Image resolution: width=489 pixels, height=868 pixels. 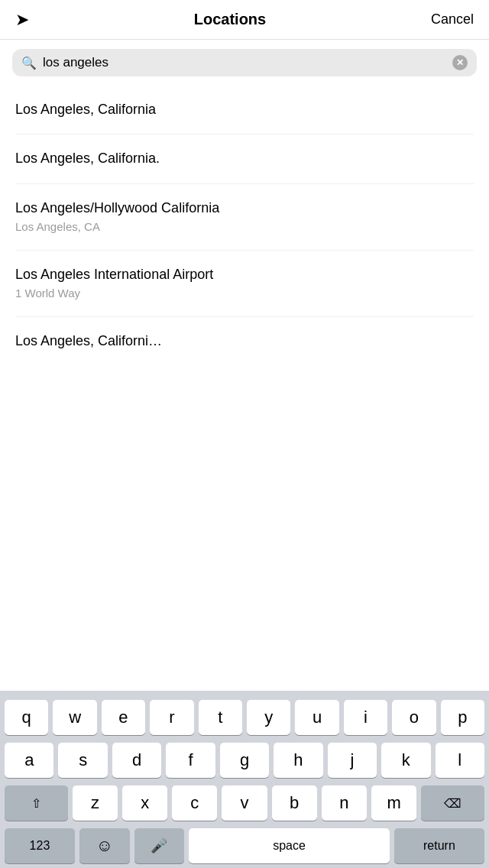 I want to click on key-n: n, so click(x=344, y=803).